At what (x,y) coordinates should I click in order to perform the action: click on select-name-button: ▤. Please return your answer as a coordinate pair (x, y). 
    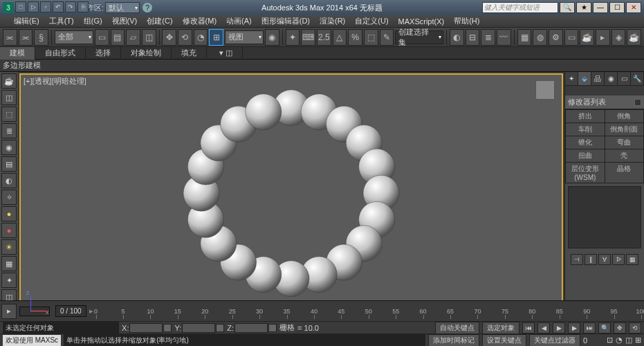
    Looking at the image, I should click on (118, 37).